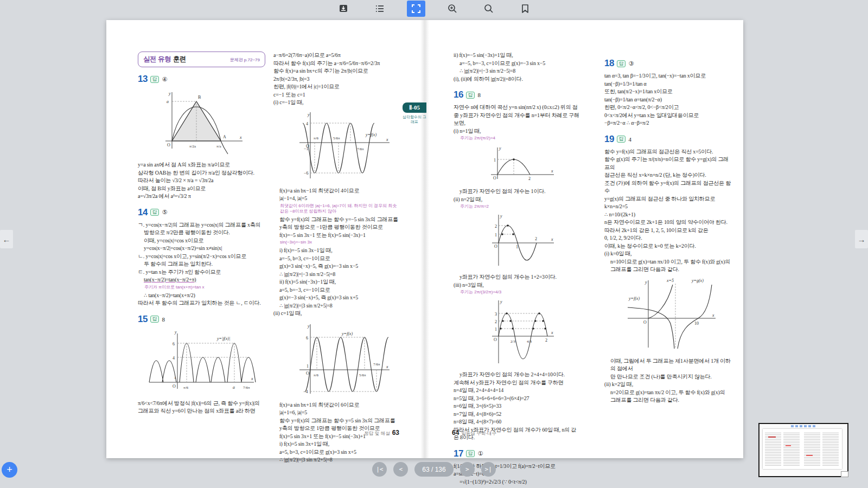 This screenshot has height=488, width=868. I want to click on text-line: g(x)=−3 sin(−x)+5, 즉 g(x)=3 sin x+5, so click(337, 298).